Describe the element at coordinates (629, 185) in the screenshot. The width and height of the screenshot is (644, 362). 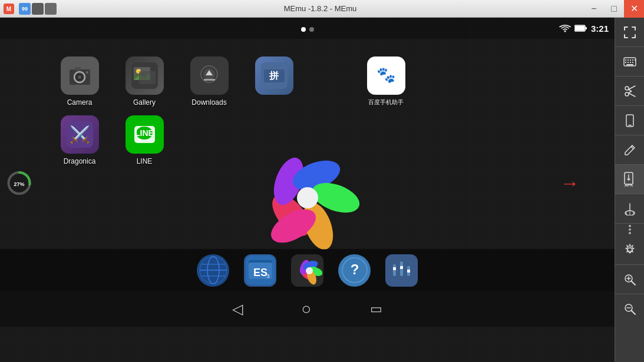
I see `svg-text: APK` at that location.